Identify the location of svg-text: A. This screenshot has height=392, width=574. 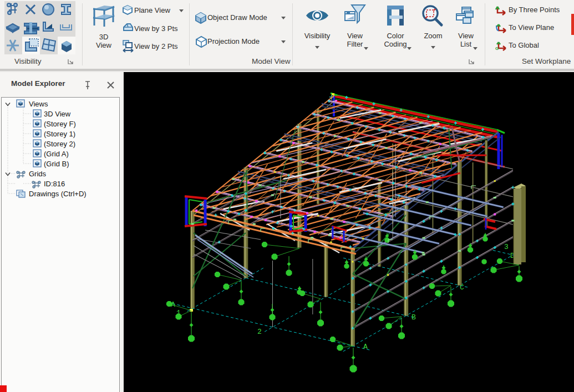
(365, 347).